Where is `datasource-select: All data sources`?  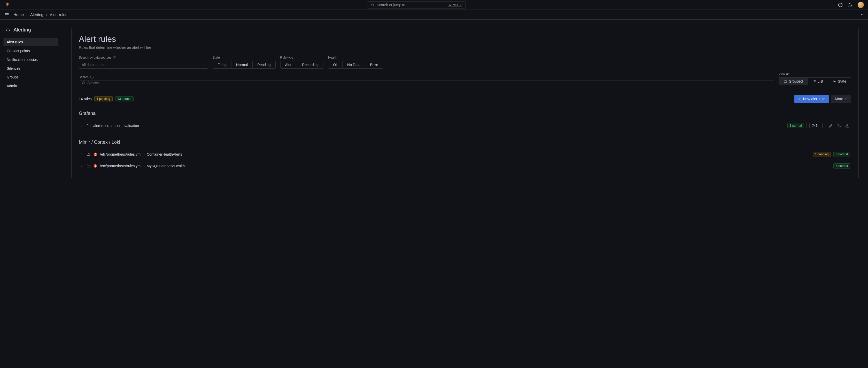 datasource-select: All data sources is located at coordinates (144, 65).